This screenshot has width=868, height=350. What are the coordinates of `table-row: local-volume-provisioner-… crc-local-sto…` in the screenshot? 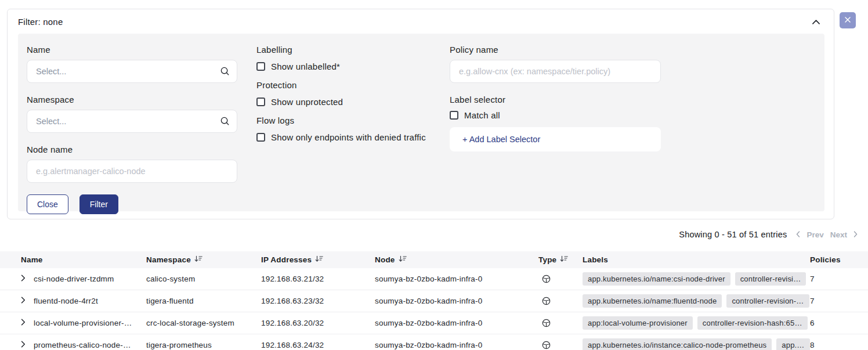 It's located at (434, 323).